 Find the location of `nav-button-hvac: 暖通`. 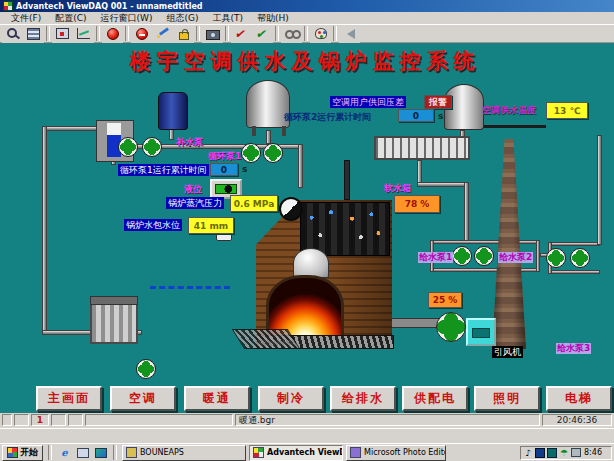

nav-button-hvac: 暖通 is located at coordinates (217, 398).